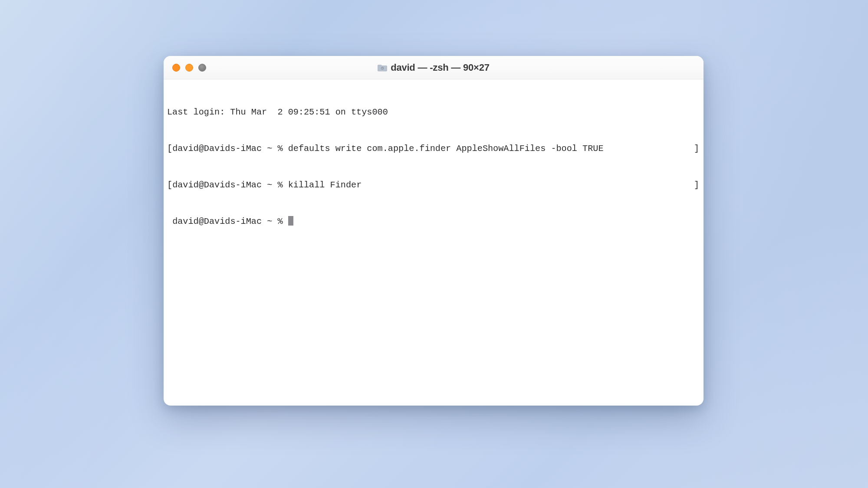 The height and width of the screenshot is (488, 868). I want to click on title-center: david — -zsh — 90×27, so click(434, 68).